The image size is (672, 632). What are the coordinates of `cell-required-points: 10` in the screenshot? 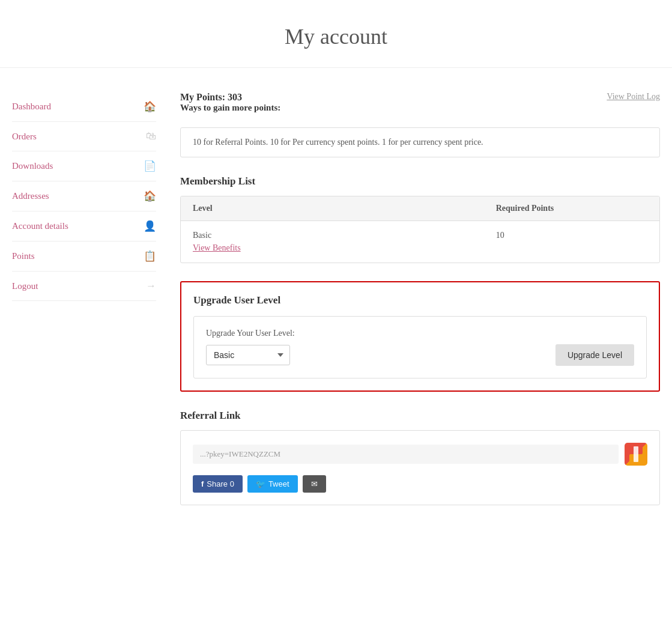 It's located at (572, 242).